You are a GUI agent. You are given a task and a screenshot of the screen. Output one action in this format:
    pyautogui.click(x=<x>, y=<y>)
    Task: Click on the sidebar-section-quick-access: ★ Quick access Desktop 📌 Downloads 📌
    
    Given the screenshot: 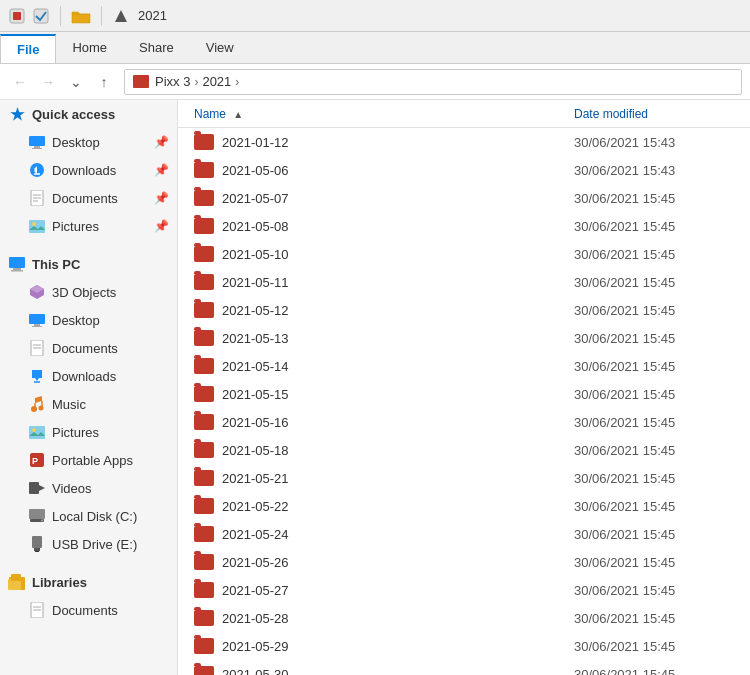 What is the action you would take?
    pyautogui.click(x=88, y=170)
    